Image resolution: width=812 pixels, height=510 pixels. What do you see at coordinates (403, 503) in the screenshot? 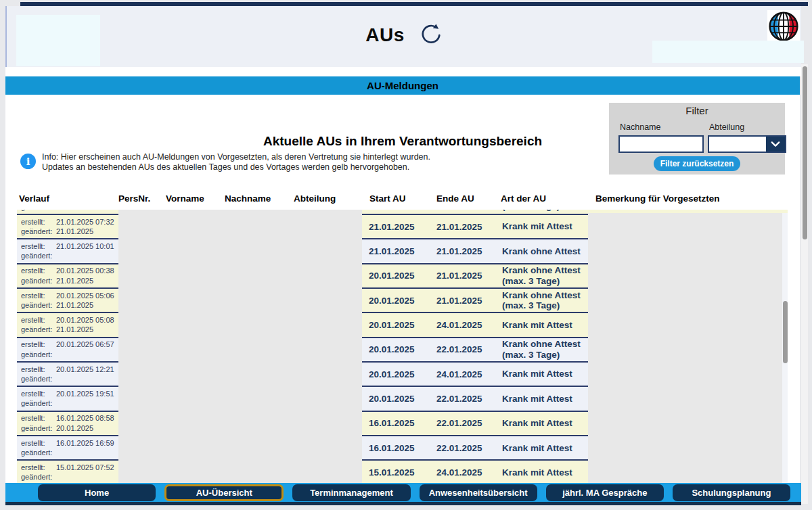
I see `window-bottom-border` at bounding box center [403, 503].